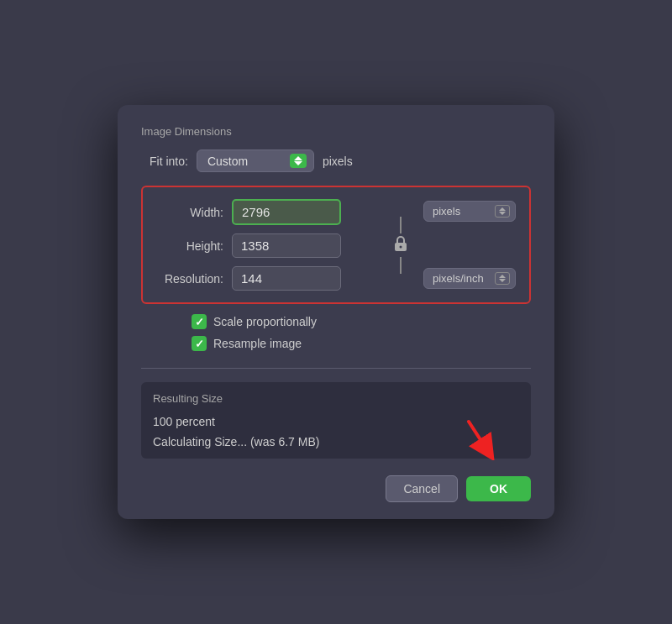 This screenshot has height=624, width=672. Describe the element at coordinates (401, 245) in the screenshot. I see `lock-bracket` at that location.